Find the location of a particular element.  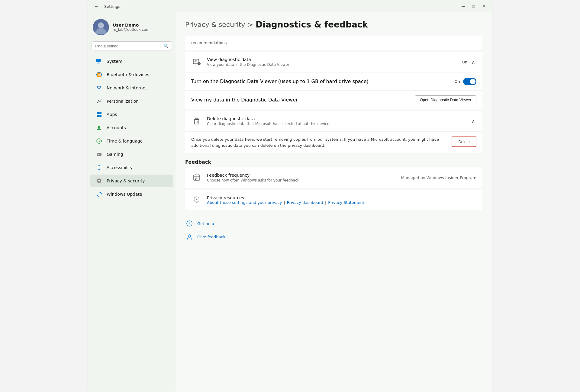

sidebar-label-privacy: Privacy & security is located at coordinates (126, 181).